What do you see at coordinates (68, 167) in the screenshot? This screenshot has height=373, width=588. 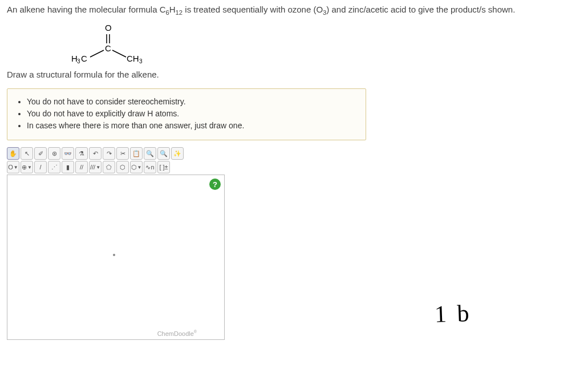 I see `bond-wedge-tool: ▮` at bounding box center [68, 167].